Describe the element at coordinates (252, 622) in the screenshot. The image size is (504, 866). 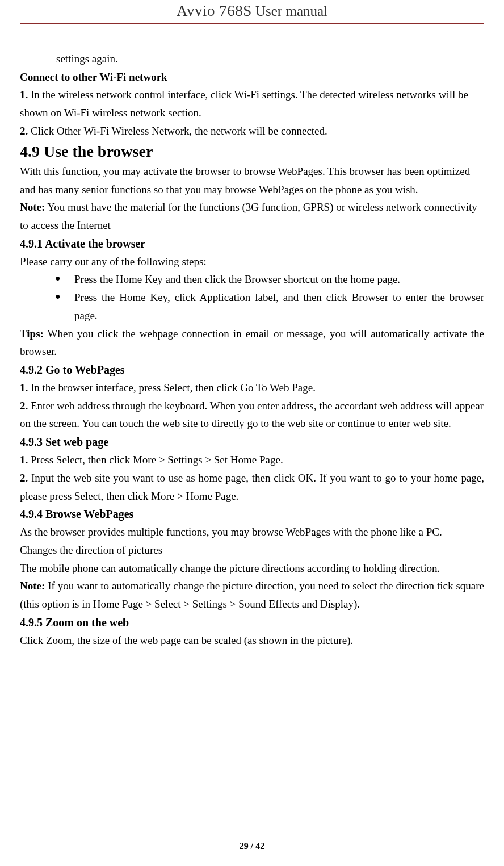
I see `heading-4-9-5: 4.9.5 Zoom on the web` at that location.